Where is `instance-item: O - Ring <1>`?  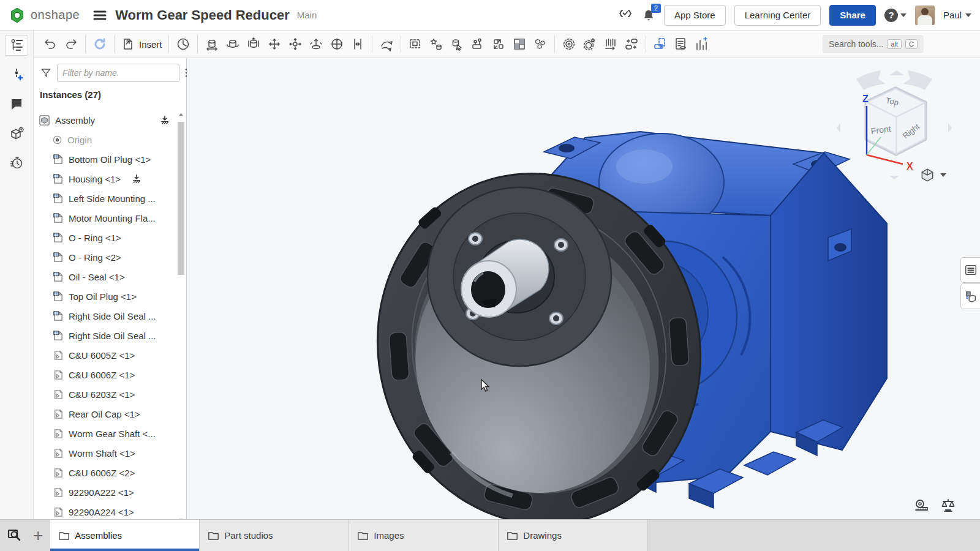 instance-item: O - Ring <1> is located at coordinates (105, 238).